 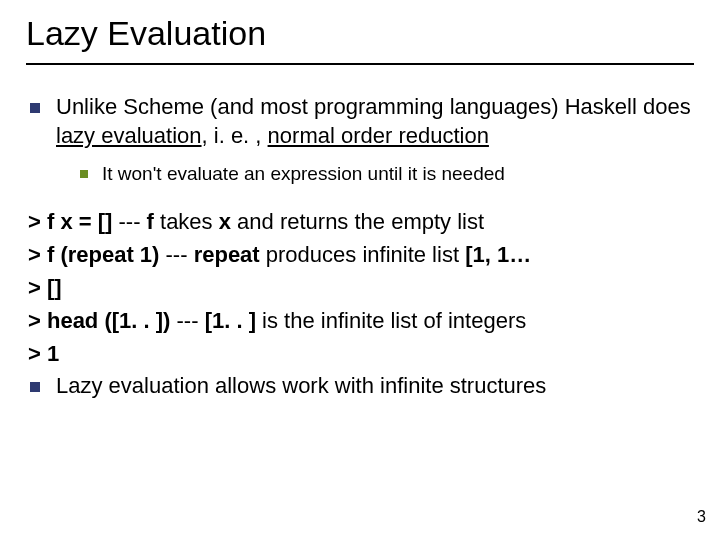 I want to click on code-line: > 1, so click(x=361, y=354).